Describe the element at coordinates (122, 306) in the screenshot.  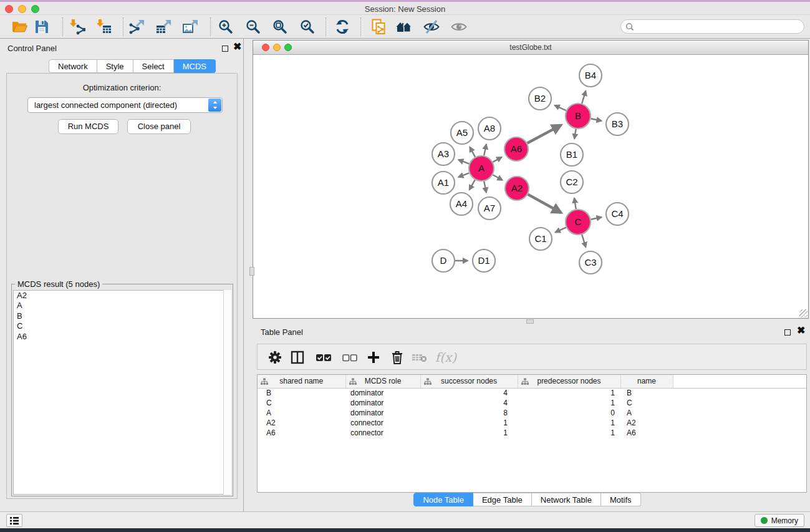
I see `result-list-item: A` at that location.